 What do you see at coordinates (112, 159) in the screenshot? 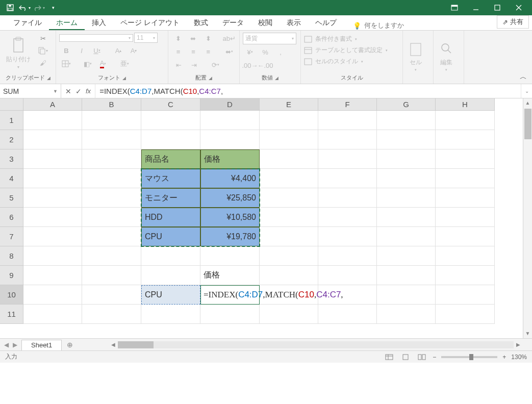
I see `cell-B3` at bounding box center [112, 159].